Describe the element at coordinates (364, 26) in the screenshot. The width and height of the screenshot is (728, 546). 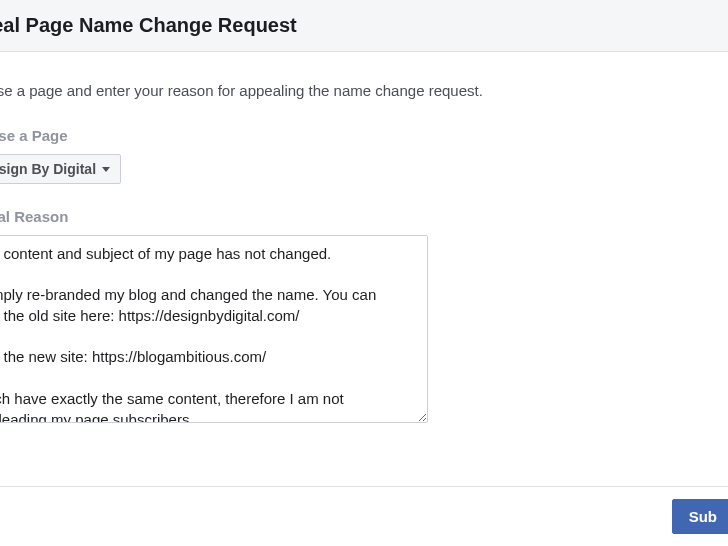
I see `header-bar: peal Page Name Change Request` at that location.